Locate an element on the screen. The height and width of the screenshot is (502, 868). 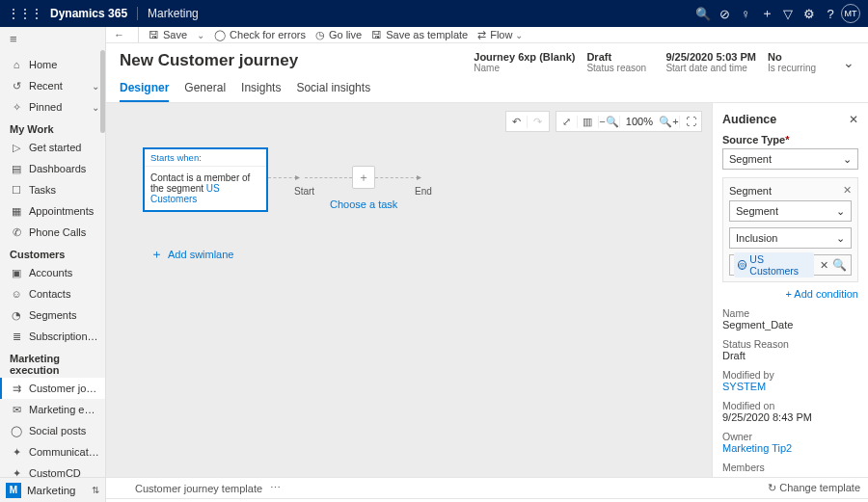
scope-select: Inclusion⌄ is located at coordinates (791, 238).